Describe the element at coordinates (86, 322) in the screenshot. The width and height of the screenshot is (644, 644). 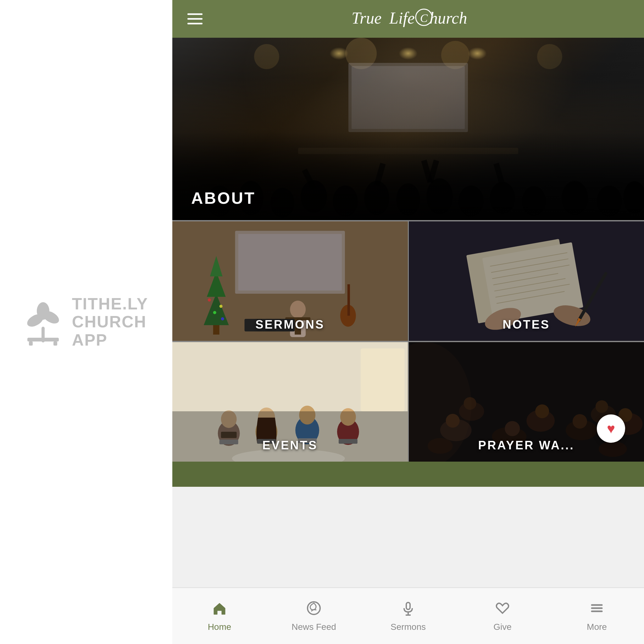
I see `tithe-brand-container: TITHE.LY CHURCH APP` at that location.